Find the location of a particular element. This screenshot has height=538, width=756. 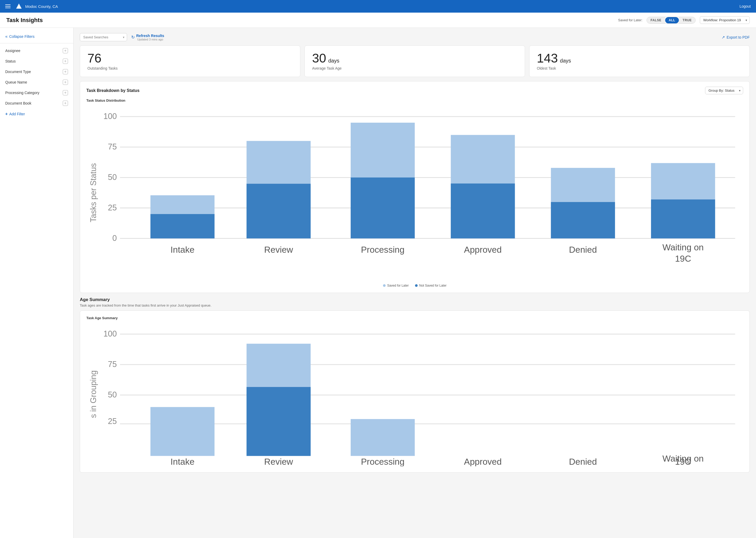

collapse-filters-button: « Collapse Filters is located at coordinates (36, 38).